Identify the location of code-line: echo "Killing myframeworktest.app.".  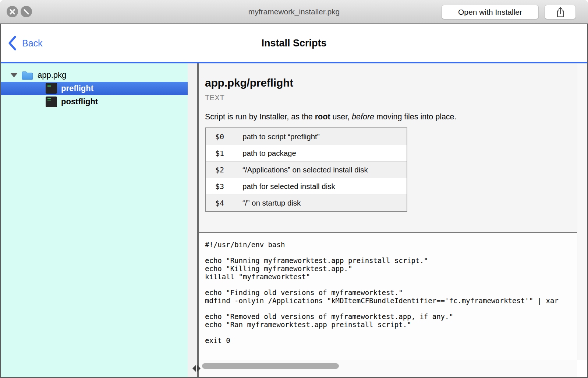
(396, 269).